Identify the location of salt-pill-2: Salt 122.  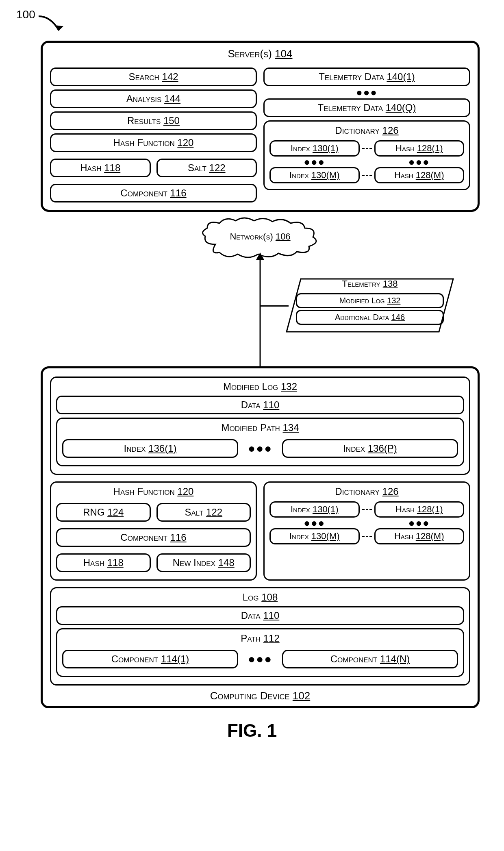
(204, 512).